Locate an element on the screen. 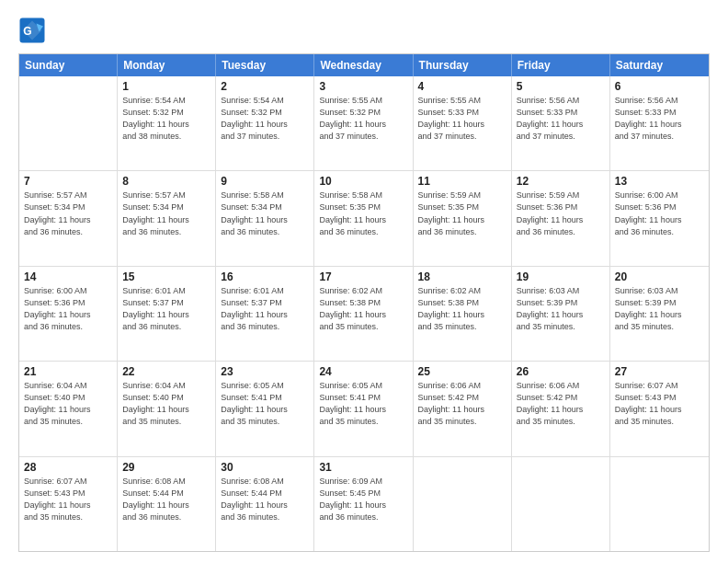  day-number: 21 is located at coordinates (68, 372).